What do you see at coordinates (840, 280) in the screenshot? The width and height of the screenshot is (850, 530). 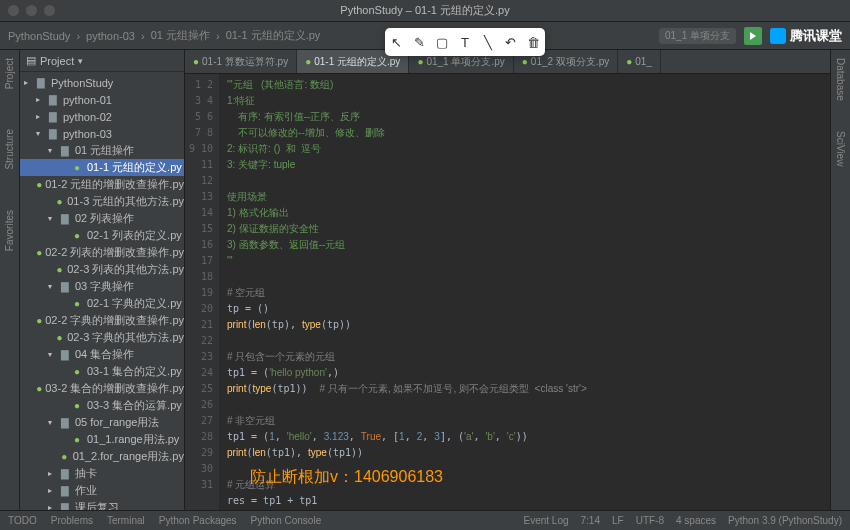 I see `right-tool-strip: Database SciView` at bounding box center [840, 280].